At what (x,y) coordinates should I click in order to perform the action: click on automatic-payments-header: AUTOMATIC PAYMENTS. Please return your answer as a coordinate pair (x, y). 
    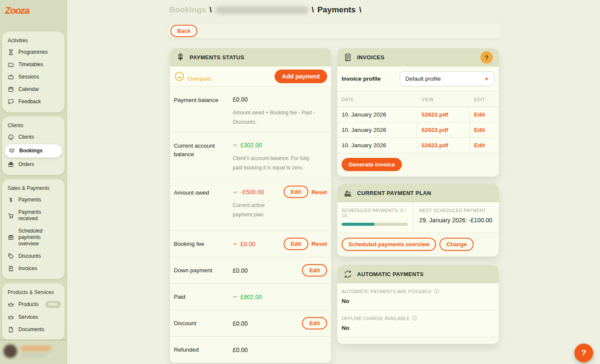
    Looking at the image, I should click on (418, 274).